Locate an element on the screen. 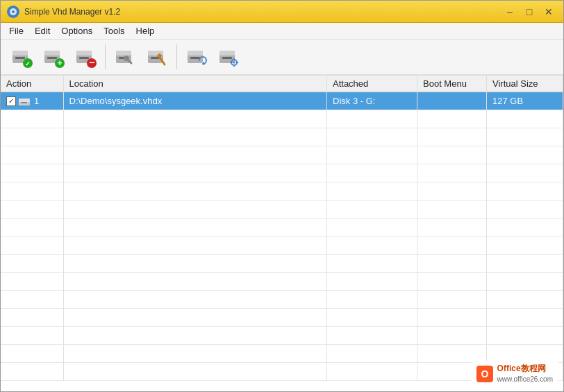  title-bar: Simple Vhd Manager v1.2 – □ ✕ is located at coordinates (282, 12).